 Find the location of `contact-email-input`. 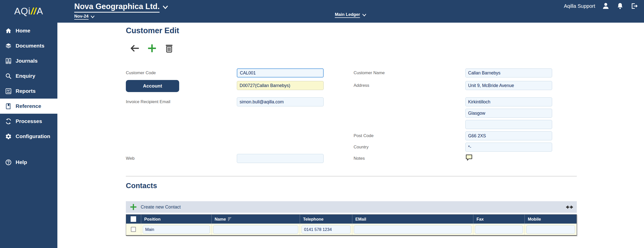

contact-email-input is located at coordinates (413, 229).